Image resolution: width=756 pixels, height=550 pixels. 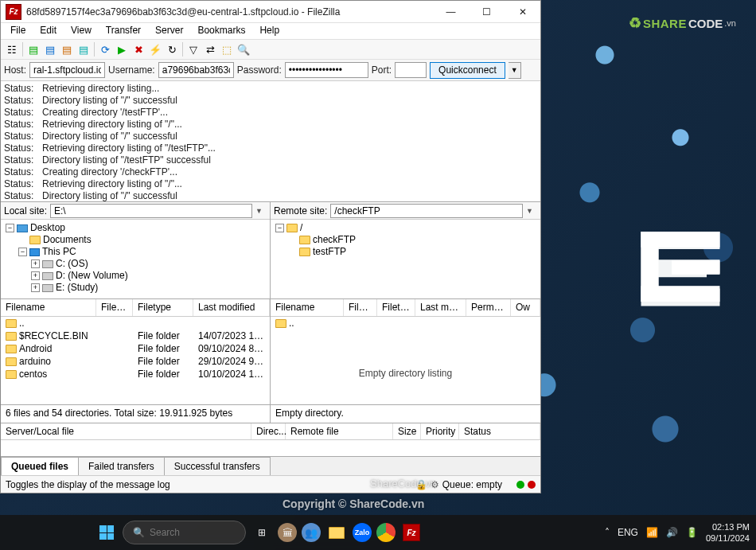 What do you see at coordinates (427, 211) in the screenshot?
I see `remote-path-input` at bounding box center [427, 211].